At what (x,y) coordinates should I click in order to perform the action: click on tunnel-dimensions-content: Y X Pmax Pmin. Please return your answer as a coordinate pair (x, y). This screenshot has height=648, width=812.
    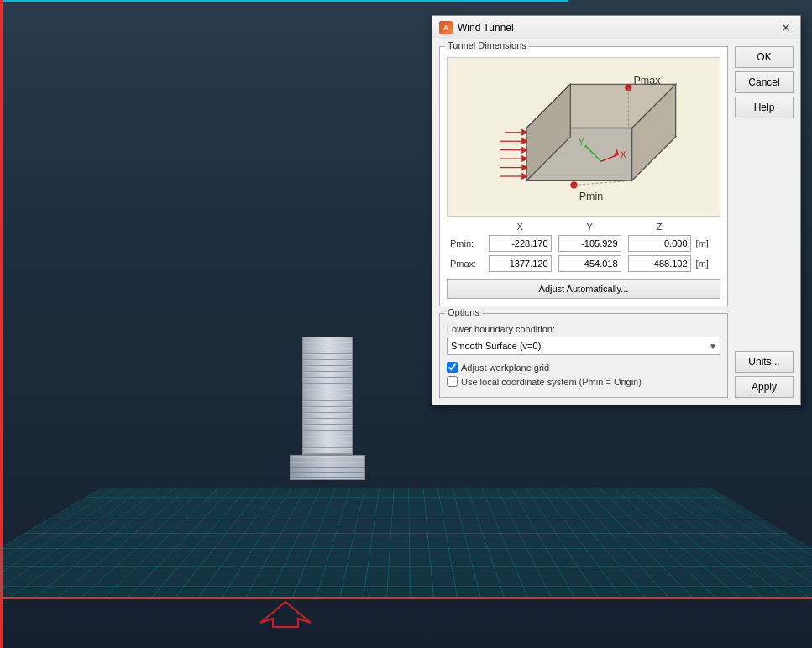
    Looking at the image, I should click on (584, 178).